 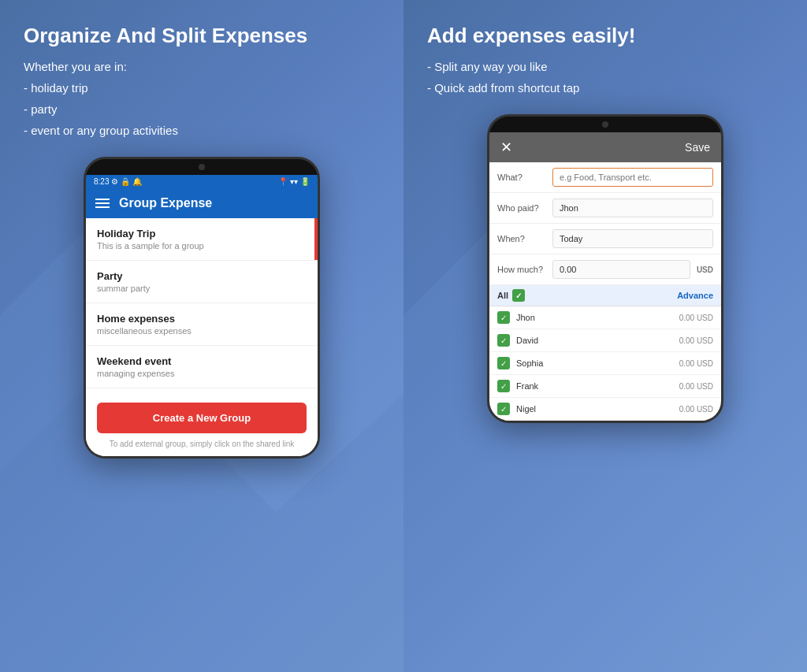 What do you see at coordinates (594, 317) in the screenshot?
I see `person-name-0: Jhon` at bounding box center [594, 317].